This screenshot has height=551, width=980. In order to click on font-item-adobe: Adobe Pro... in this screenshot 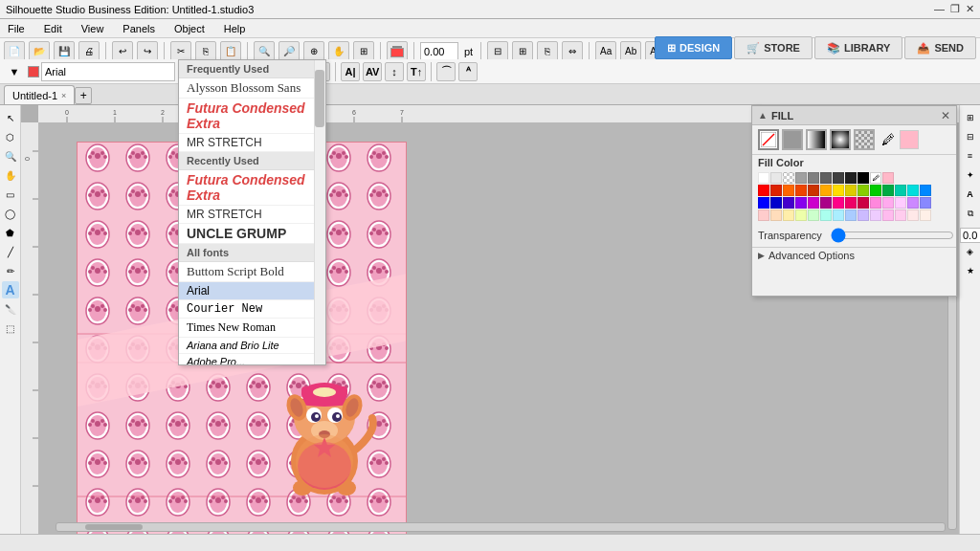, I will do `click(253, 360)`.